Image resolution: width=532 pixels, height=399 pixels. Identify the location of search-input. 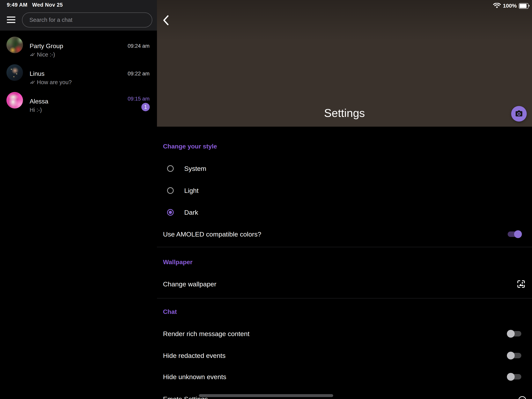
(86, 20).